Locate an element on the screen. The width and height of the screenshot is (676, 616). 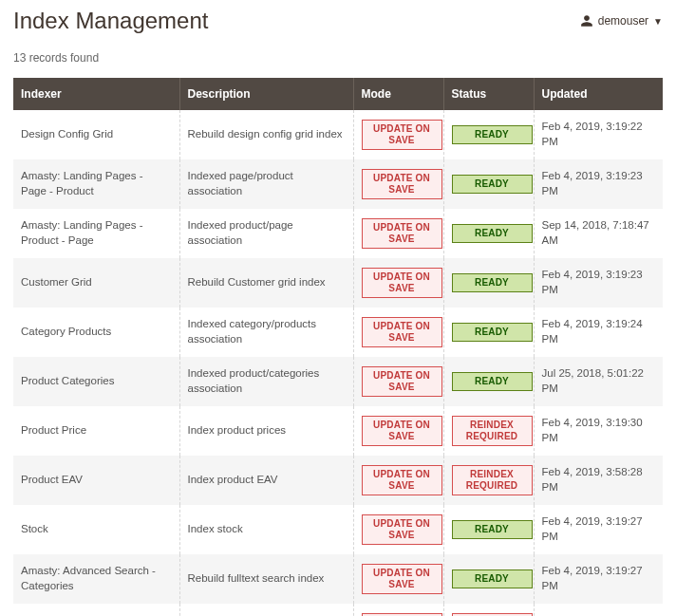
caret-down-icon: ▼ is located at coordinates (658, 21).